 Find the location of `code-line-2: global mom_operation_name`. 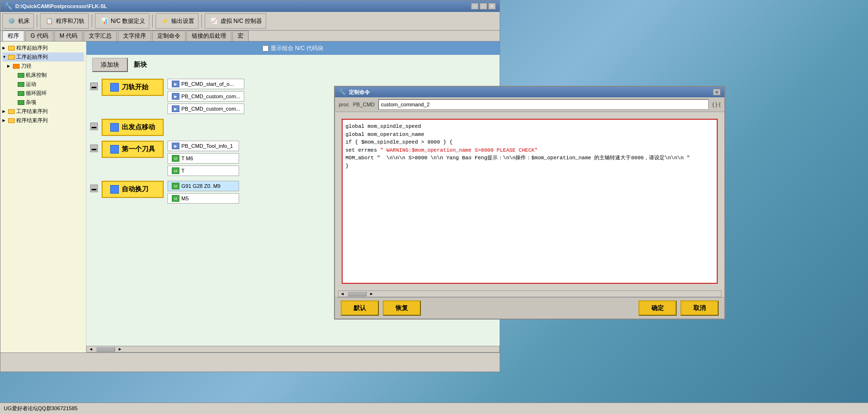

code-line-2: global mom_operation_name is located at coordinates (530, 135).